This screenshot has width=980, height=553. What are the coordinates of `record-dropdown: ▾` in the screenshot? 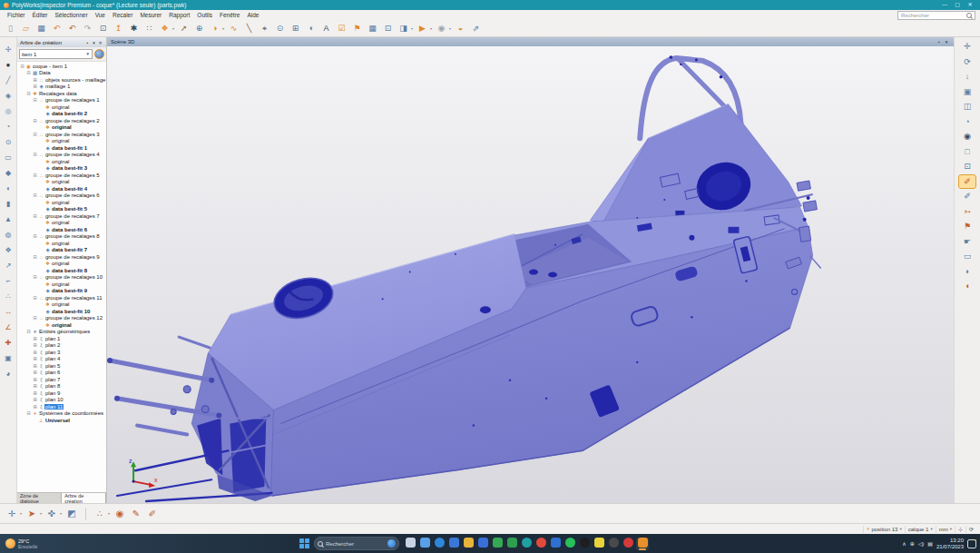 It's located at (451, 29).